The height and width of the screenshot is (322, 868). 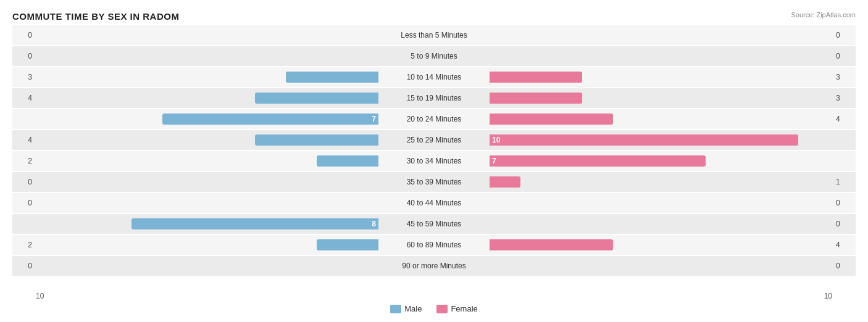 I want to click on axis-right-label: 10, so click(x=828, y=296).